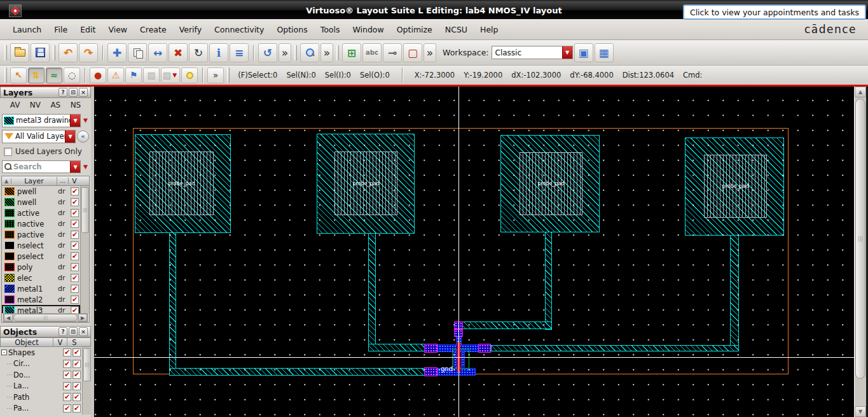 This screenshot has width=868, height=417. I want to click on dropdown-triangle-icon: ▼, so click(174, 75).